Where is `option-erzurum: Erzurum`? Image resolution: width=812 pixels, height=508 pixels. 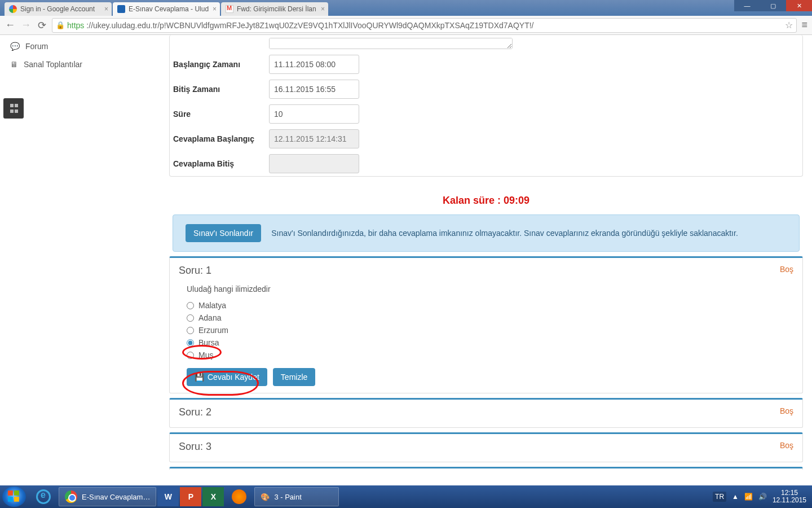 option-erzurum: Erzurum is located at coordinates (486, 330).